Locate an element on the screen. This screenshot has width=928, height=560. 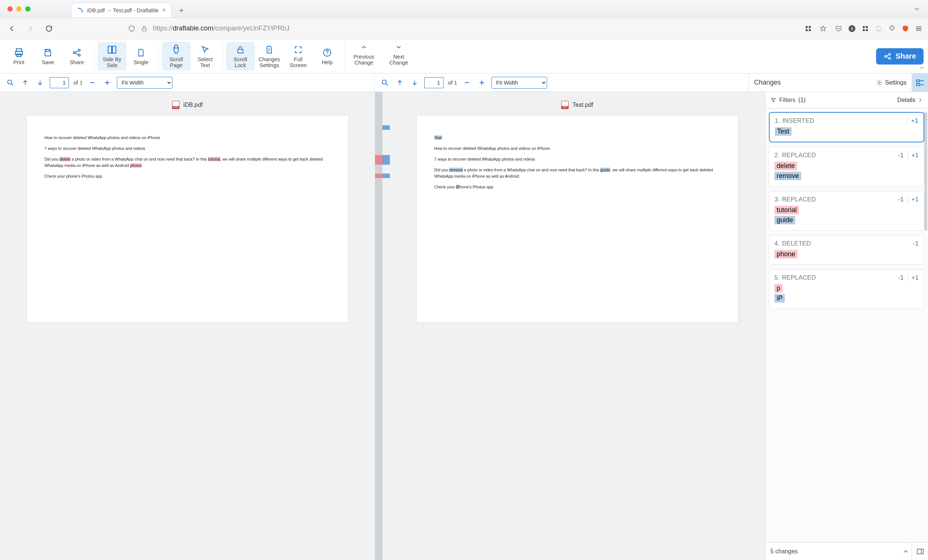
maximize-window-button is located at coordinates (28, 9).